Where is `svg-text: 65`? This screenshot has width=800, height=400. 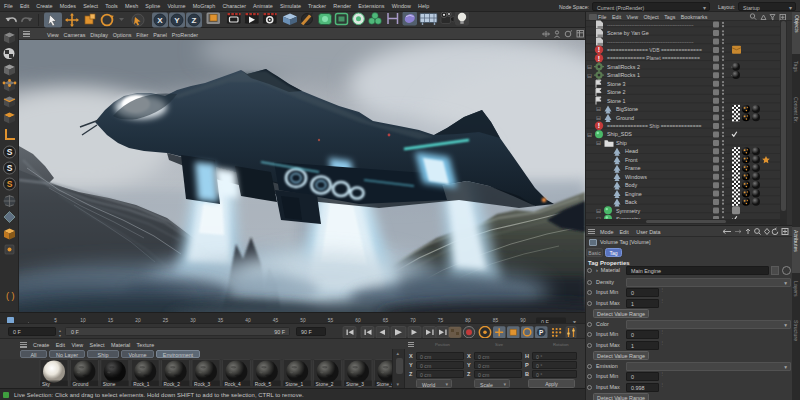
svg-text: 65 is located at coordinates (386, 320).